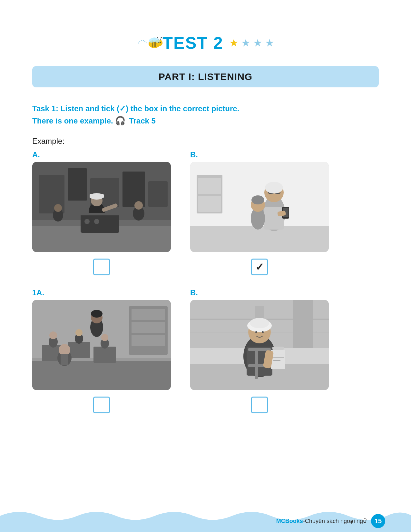  I want to click on example-letter-a: A., so click(36, 155).